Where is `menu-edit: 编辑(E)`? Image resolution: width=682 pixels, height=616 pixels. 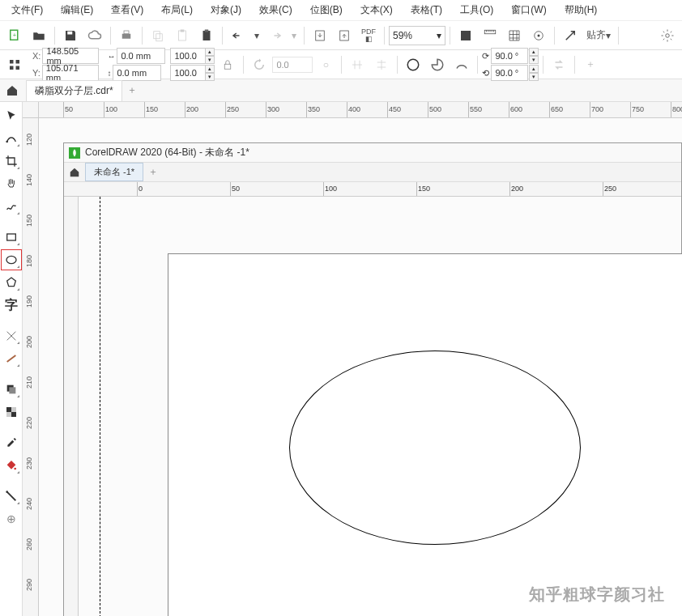
menu-edit: 编辑(E) is located at coordinates (77, 10).